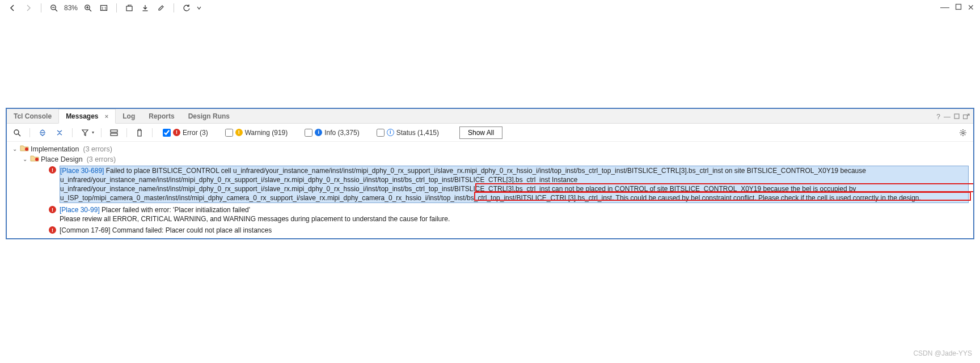 This screenshot has width=980, height=363. What do you see at coordinates (71, 8) in the screenshot?
I see `zoom-level: 83%` at bounding box center [71, 8].